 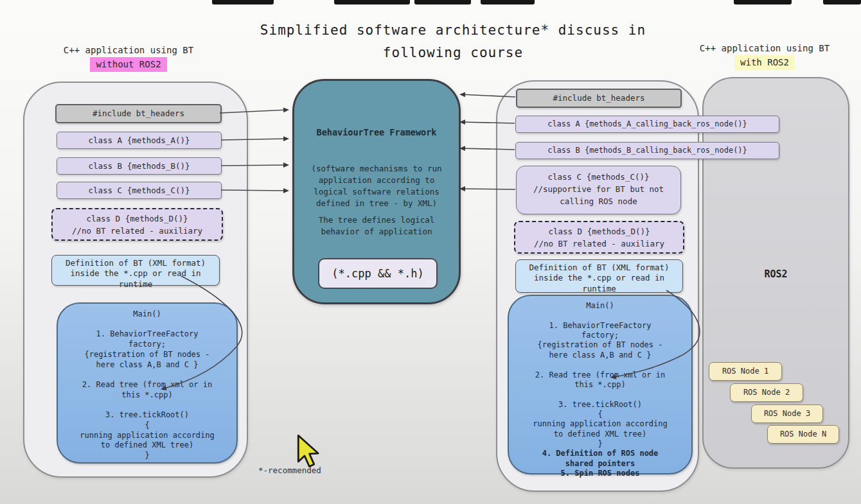 I want to click on right-main-ros-steps: 4. Definition of ROS node shared pointer…, so click(x=600, y=464).